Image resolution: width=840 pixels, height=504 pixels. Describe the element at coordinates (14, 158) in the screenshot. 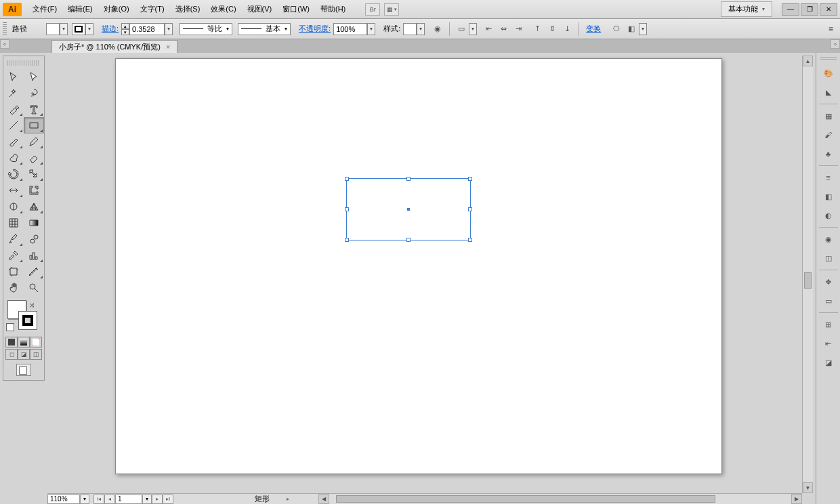

I see `blob-brush-tool` at that location.